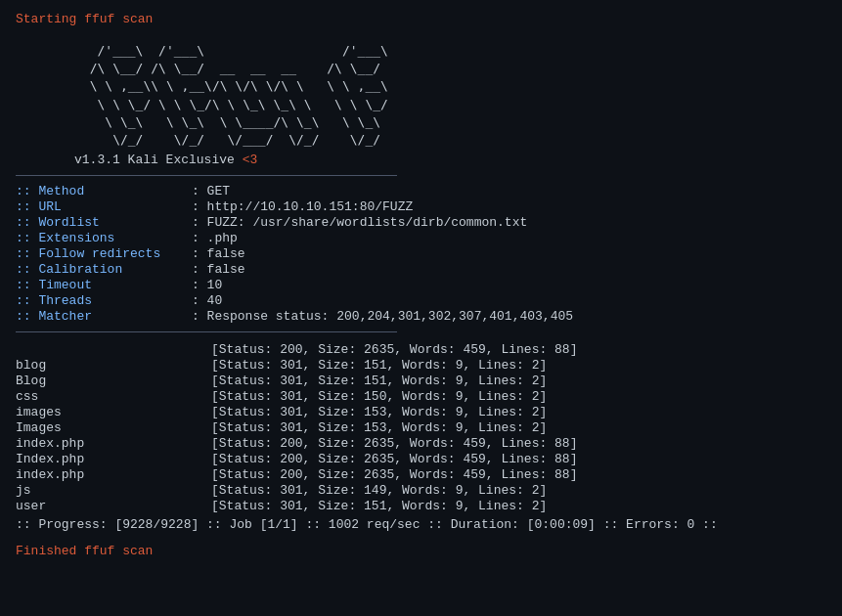  I want to click on config-value: : 10, so click(207, 286).